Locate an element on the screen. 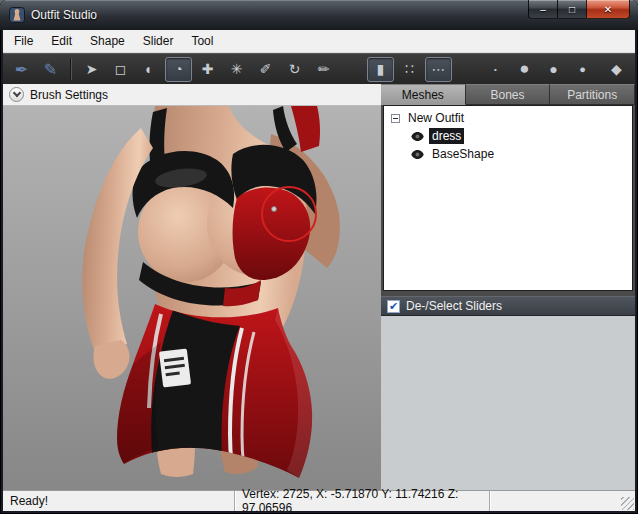 Image resolution: width=638 pixels, height=514 pixels. collapse-icon is located at coordinates (396, 118).